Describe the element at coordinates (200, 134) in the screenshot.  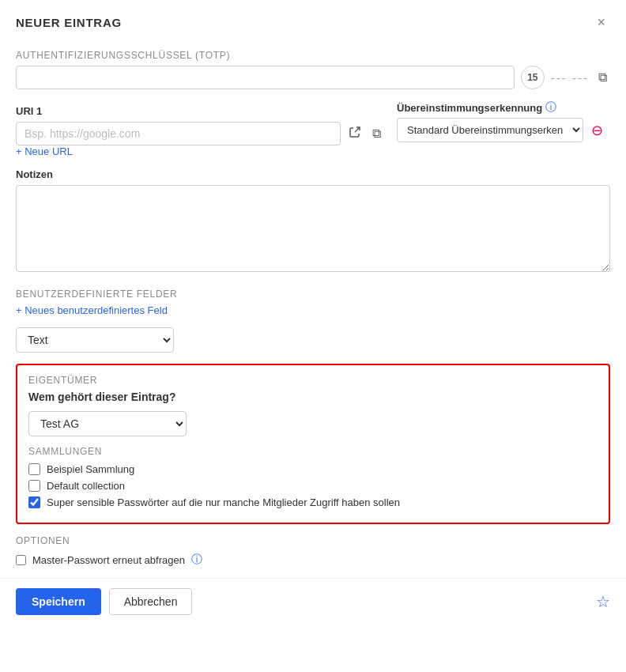
I see `uri-input-row: ⧉` at that location.